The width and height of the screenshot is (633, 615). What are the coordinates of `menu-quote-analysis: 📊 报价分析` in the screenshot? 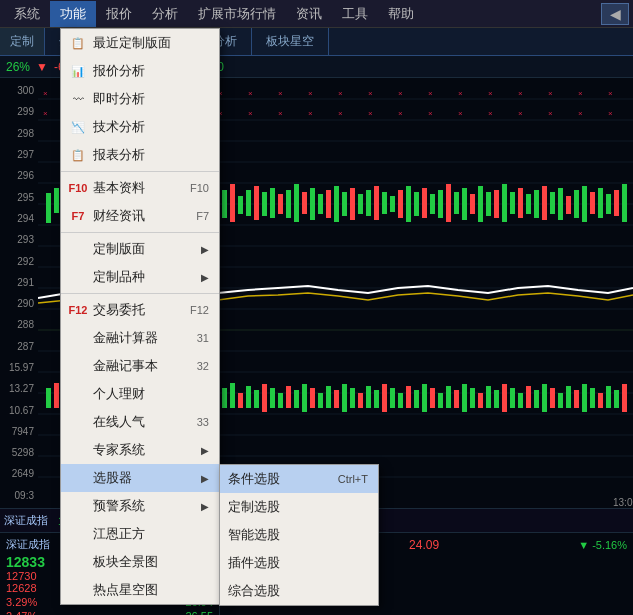 It's located at (140, 71).